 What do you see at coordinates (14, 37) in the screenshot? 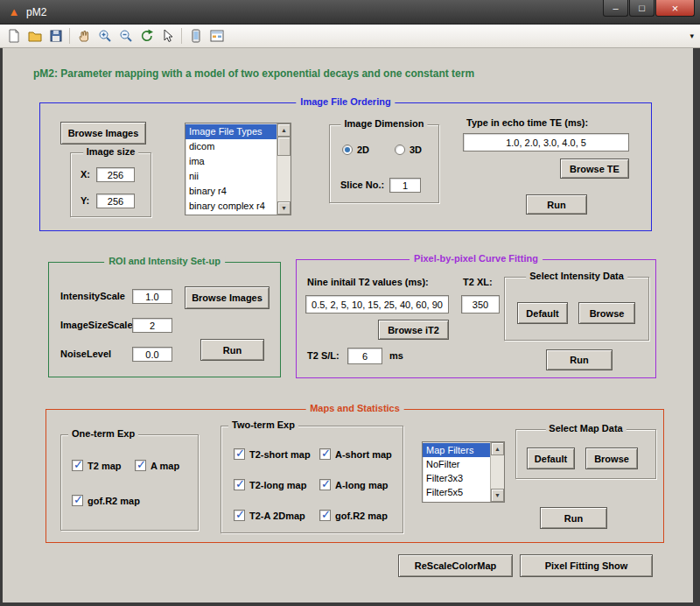
I see `new-document-icon` at bounding box center [14, 37].